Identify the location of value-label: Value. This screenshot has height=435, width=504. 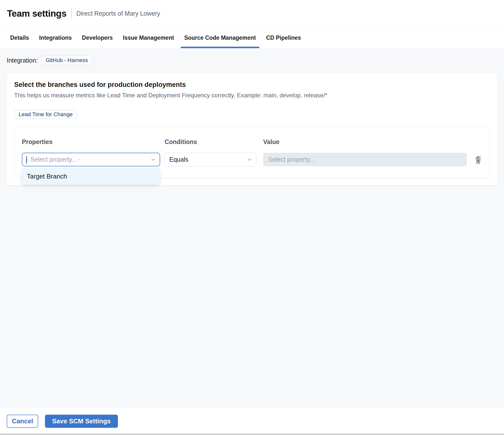
(365, 142).